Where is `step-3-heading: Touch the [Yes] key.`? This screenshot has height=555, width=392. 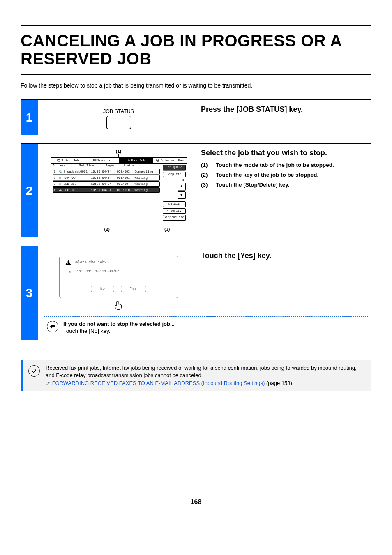
step-3-heading: Touch the [Yes] key. is located at coordinates (284, 256).